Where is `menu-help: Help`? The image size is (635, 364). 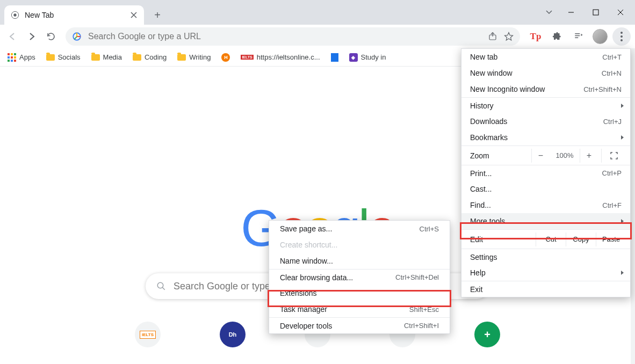
menu-help: Help is located at coordinates (546, 273).